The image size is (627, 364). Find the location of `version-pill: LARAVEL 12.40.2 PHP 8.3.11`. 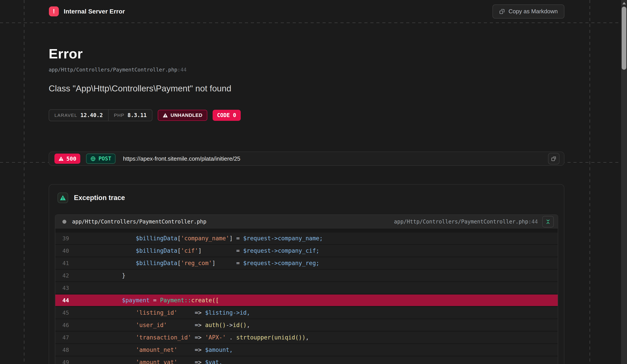

version-pill: LARAVEL 12.40.2 PHP 8.3.11 is located at coordinates (101, 115).